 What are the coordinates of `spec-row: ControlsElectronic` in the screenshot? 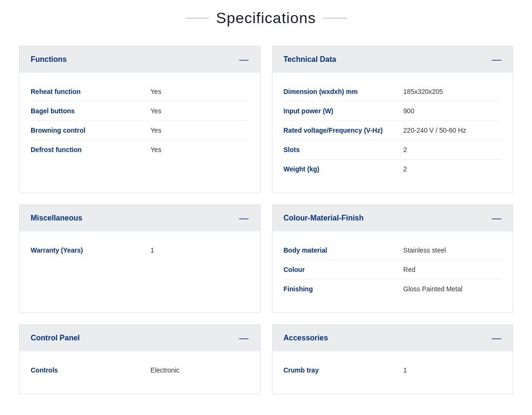 It's located at (140, 370).